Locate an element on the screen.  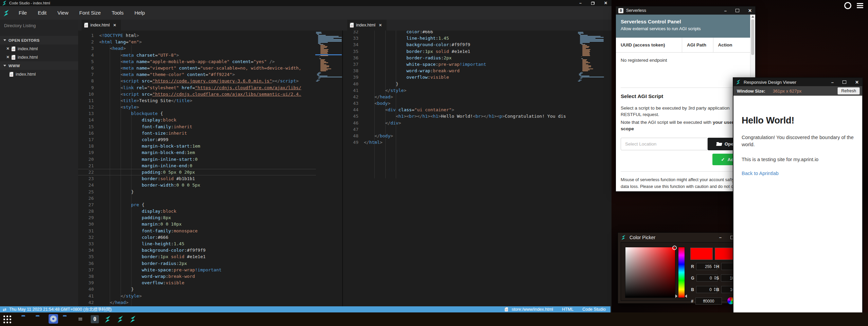
green-value-field: 0 is located at coordinates (707, 278).